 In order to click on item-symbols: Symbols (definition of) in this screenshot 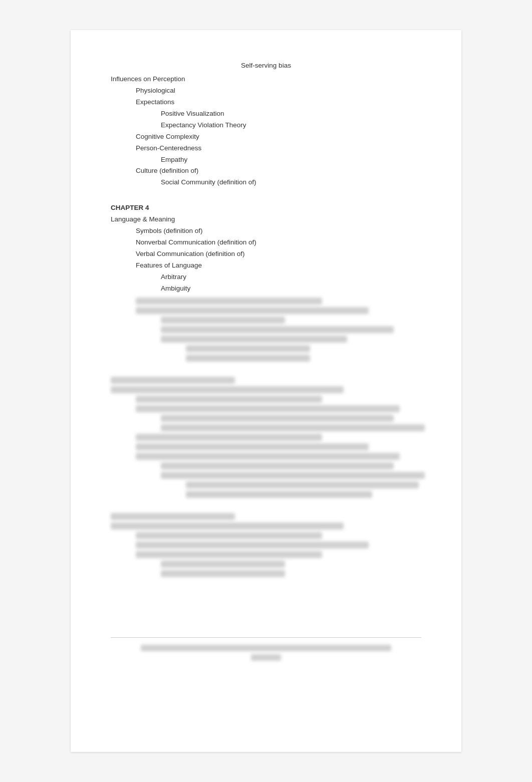, I will do `click(279, 231)`.